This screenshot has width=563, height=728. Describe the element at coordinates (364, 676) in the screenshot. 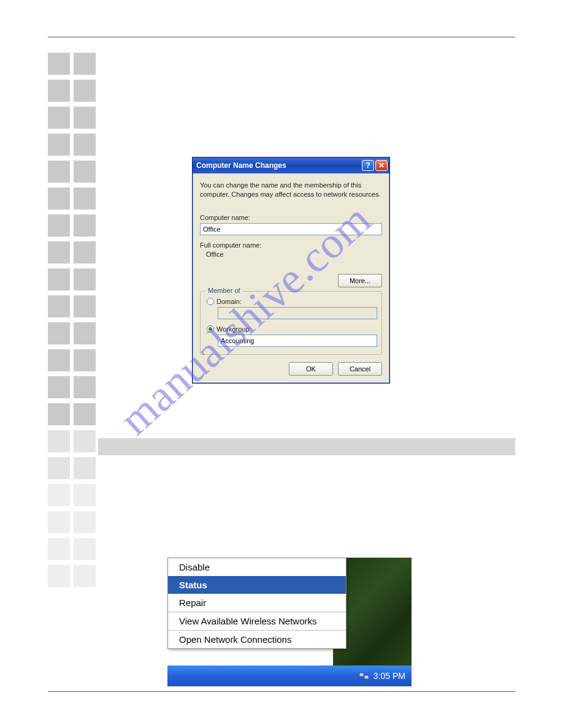

I see `network-tray-icon` at that location.